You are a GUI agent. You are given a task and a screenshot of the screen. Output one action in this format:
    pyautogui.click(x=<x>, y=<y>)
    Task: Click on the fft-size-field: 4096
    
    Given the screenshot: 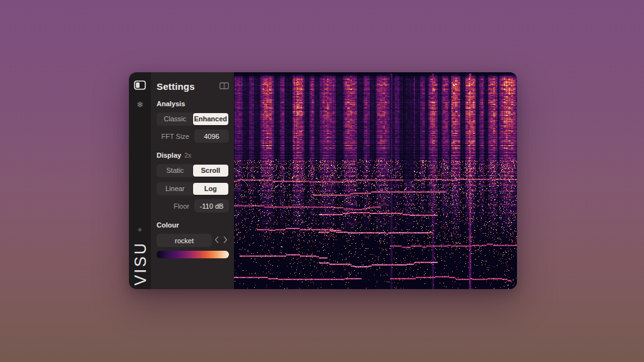 What is the action you would take?
    pyautogui.click(x=211, y=136)
    